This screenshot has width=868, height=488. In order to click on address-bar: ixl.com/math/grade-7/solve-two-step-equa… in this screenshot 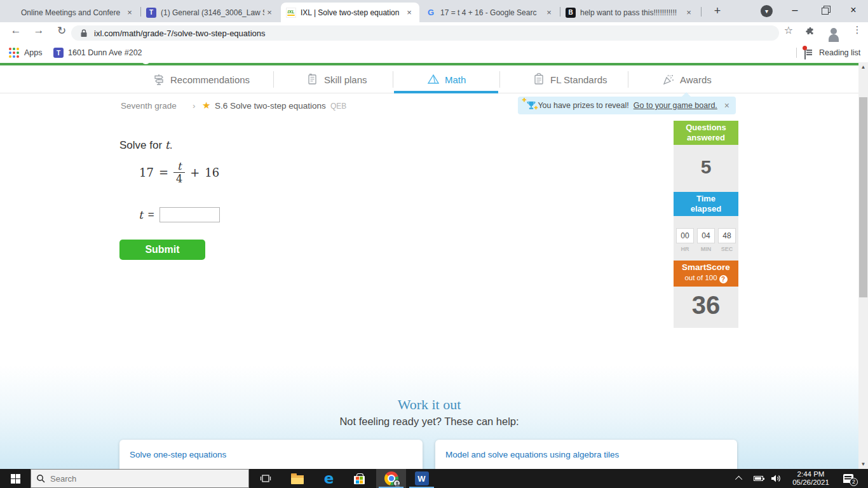, I will do `click(425, 33)`.